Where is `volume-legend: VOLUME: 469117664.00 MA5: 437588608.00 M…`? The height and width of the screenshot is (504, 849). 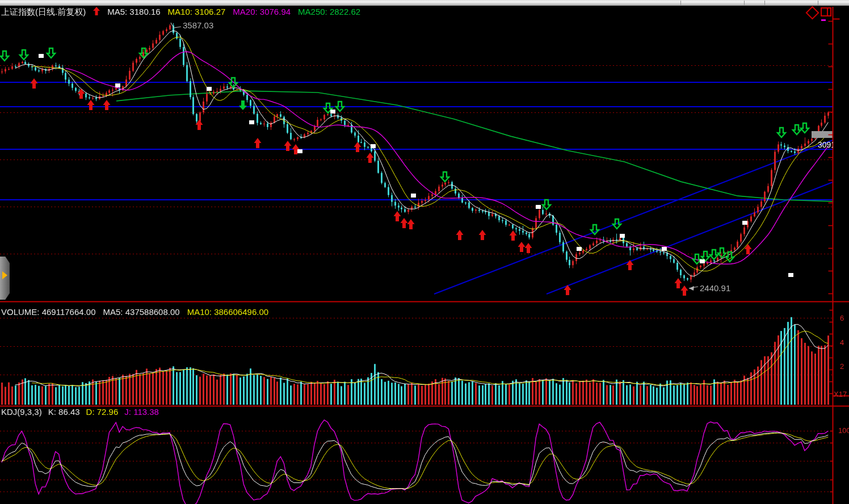 volume-legend: VOLUME: 469117664.00 MA5: 437588608.00 M… is located at coordinates (135, 312).